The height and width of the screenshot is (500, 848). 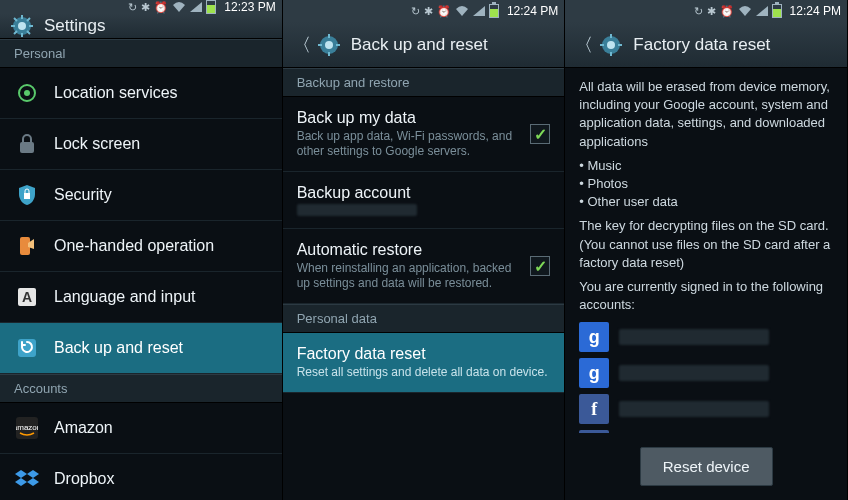 What do you see at coordinates (424, 210) in the screenshot?
I see `item-description` at bounding box center [424, 210].